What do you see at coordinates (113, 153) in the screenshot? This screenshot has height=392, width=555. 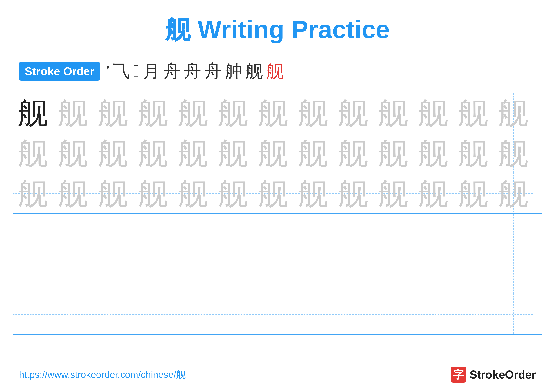 I see `cell-2-3: 舰` at bounding box center [113, 153].